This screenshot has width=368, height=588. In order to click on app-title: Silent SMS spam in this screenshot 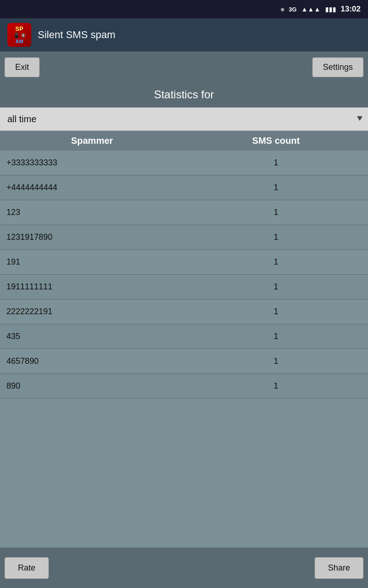, I will do `click(76, 35)`.